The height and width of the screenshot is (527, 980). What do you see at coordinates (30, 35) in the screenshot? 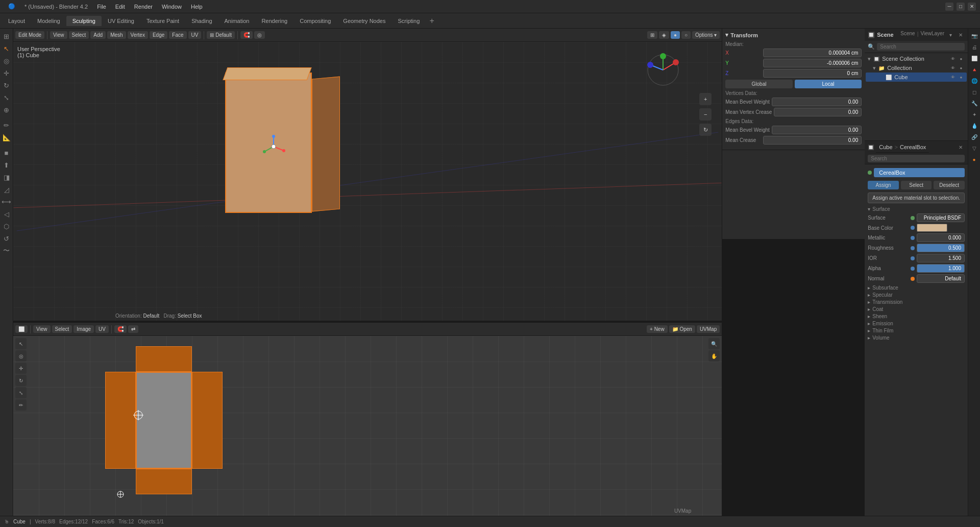
I see `viewport-mode-selector: Edit Mode` at bounding box center [30, 35].